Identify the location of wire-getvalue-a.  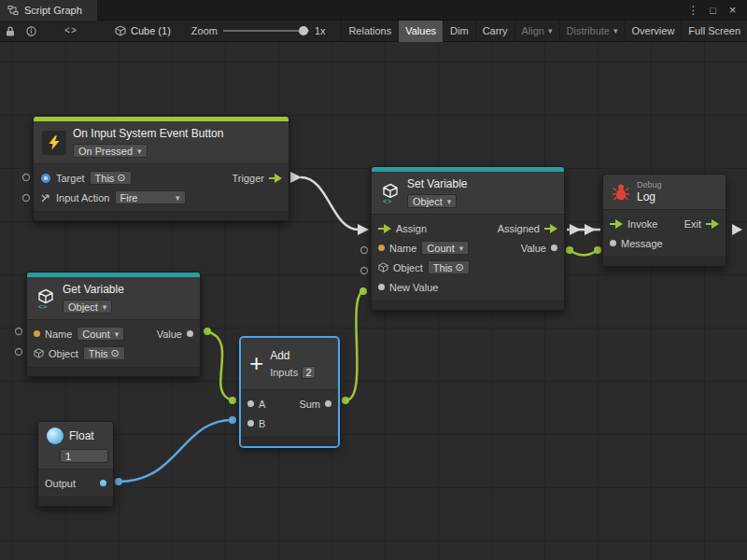
(220, 366).